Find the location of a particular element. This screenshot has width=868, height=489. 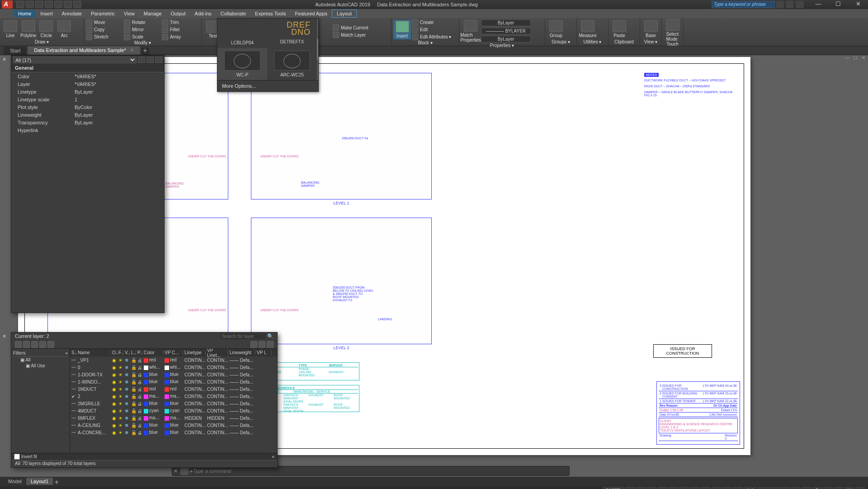

layer-color: cyan is located at coordinates (153, 411).